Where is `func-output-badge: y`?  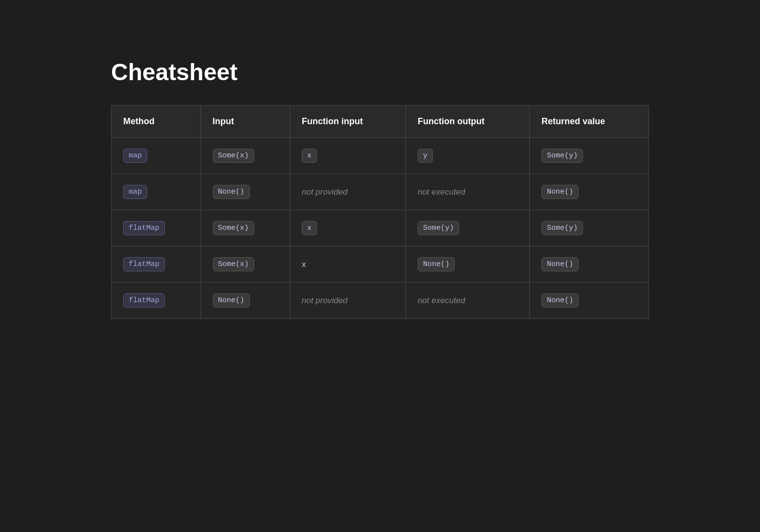
func-output-badge: y is located at coordinates (425, 155).